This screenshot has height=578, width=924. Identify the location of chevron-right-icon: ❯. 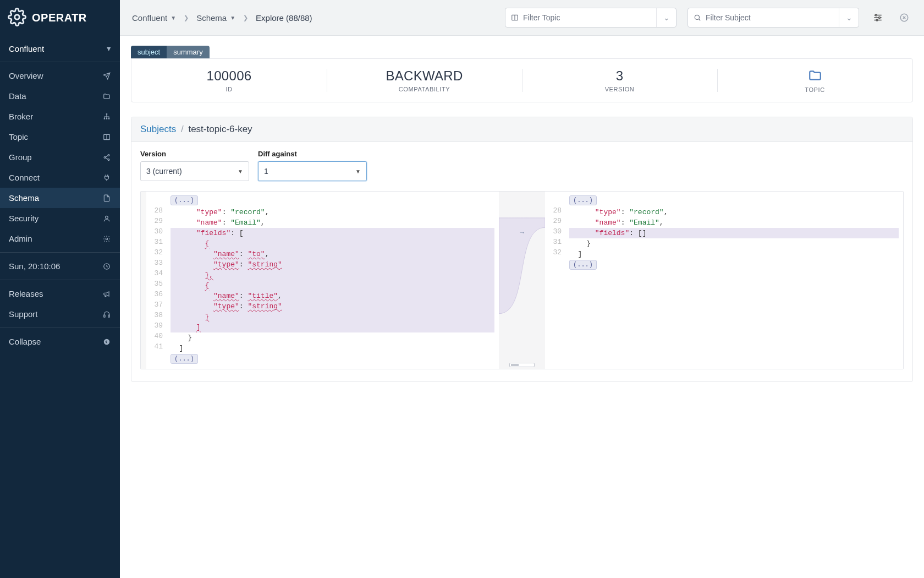
(186, 18).